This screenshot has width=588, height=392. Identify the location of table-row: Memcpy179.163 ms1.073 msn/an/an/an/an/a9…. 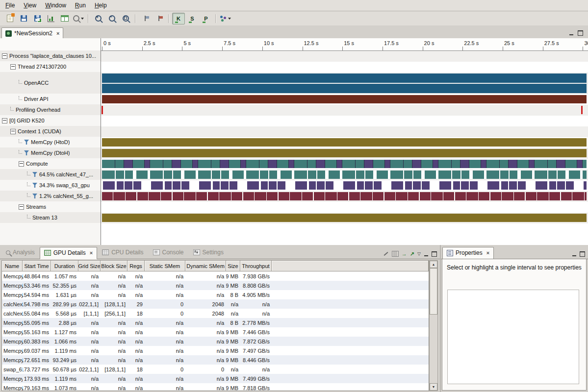
(215, 387).